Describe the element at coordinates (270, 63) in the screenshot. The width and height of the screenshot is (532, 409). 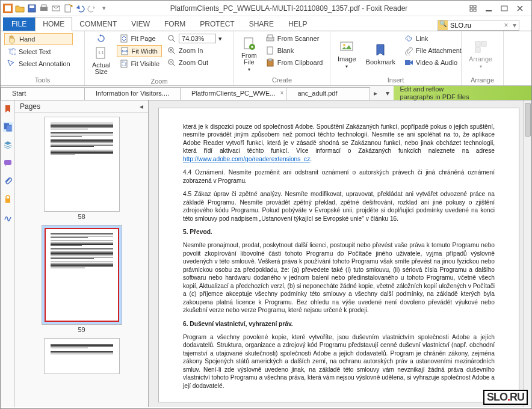
I see `clipboard-icon` at that location.